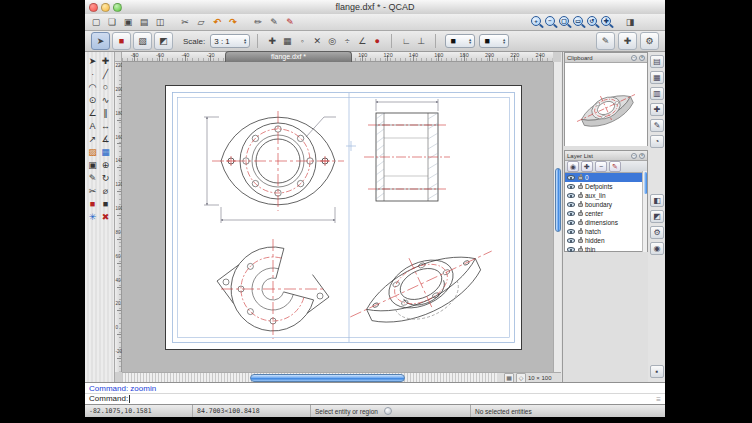 This screenshot has height=423, width=752. Describe the element at coordinates (112, 22) in the screenshot. I see `open-icon` at that location.